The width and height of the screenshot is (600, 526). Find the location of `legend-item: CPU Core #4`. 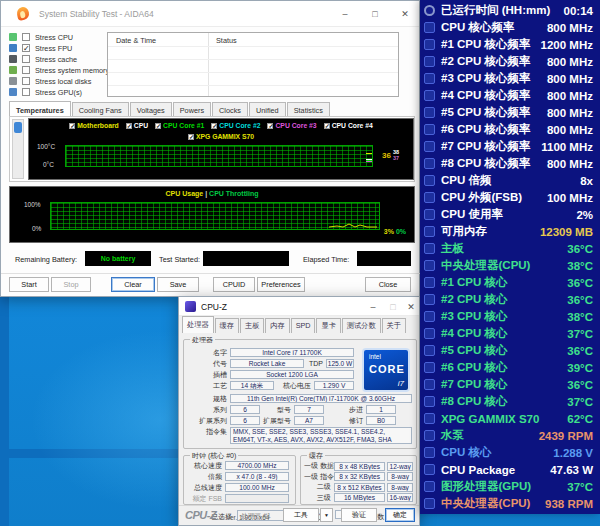

legend-item: CPU Core #4 is located at coordinates (348, 126).